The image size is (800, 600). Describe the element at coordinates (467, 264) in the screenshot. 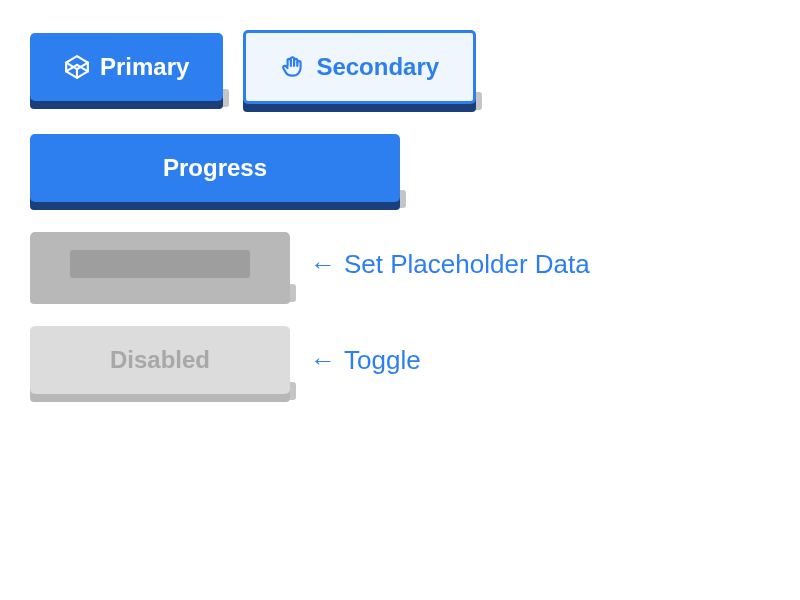

I see `set-placeholder-label: Set Placeholder Data` at that location.